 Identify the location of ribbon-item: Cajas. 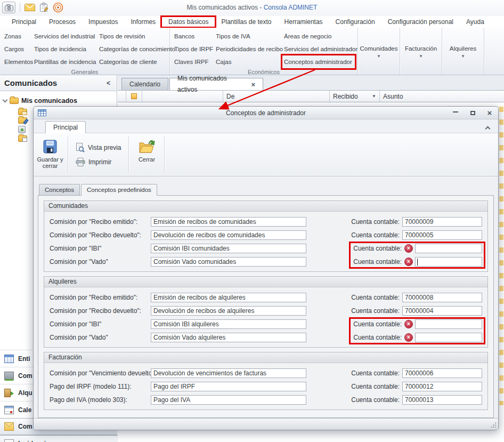
(246, 62).